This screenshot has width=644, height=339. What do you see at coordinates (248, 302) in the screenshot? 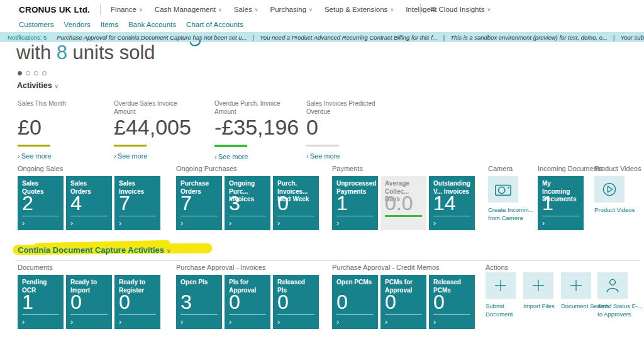
I see `cue-tile-pis-for-approval: PIs for Approval 0 ›` at bounding box center [248, 302].